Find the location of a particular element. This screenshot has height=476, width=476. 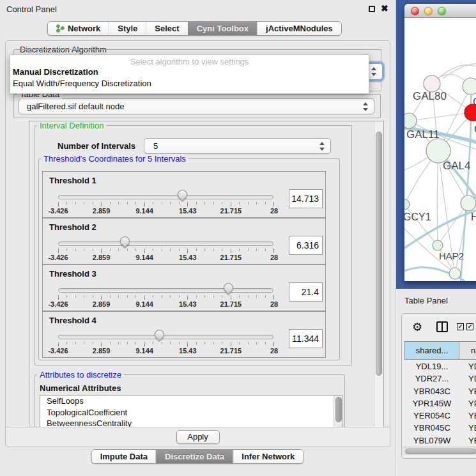

float-window-icon is located at coordinates (372, 9).